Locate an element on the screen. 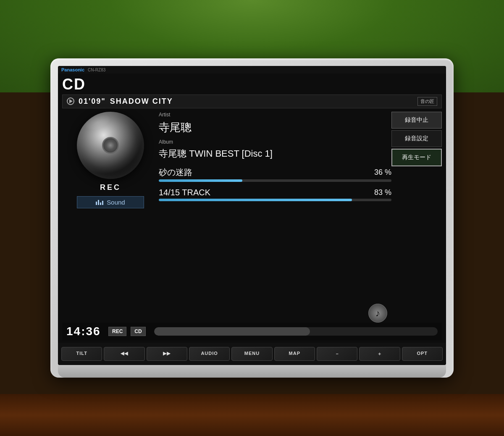 Image resolution: width=504 pixels, height=436 pixels. disc-center is located at coordinates (110, 145).